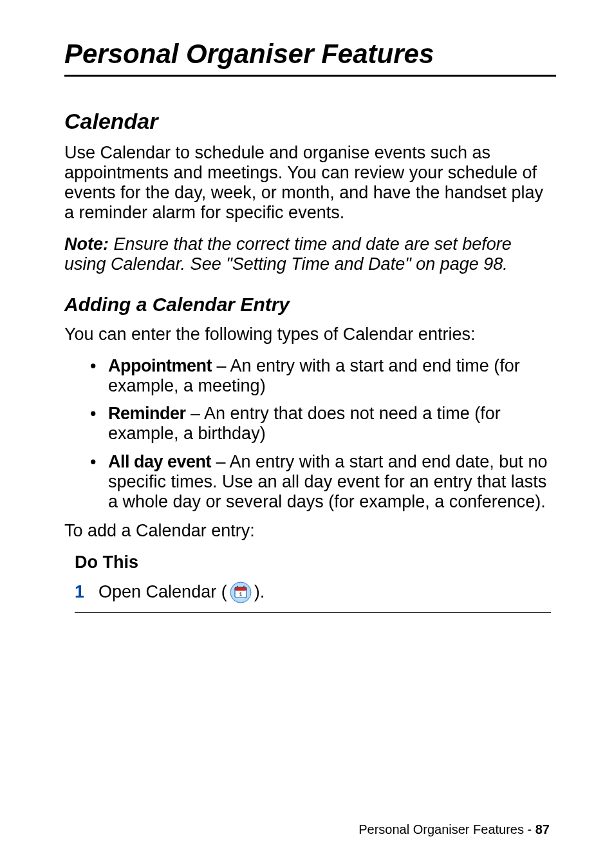  What do you see at coordinates (310, 183) in the screenshot?
I see `intro-paragraph: Use Calendar to schedule and organise ev…` at bounding box center [310, 183].